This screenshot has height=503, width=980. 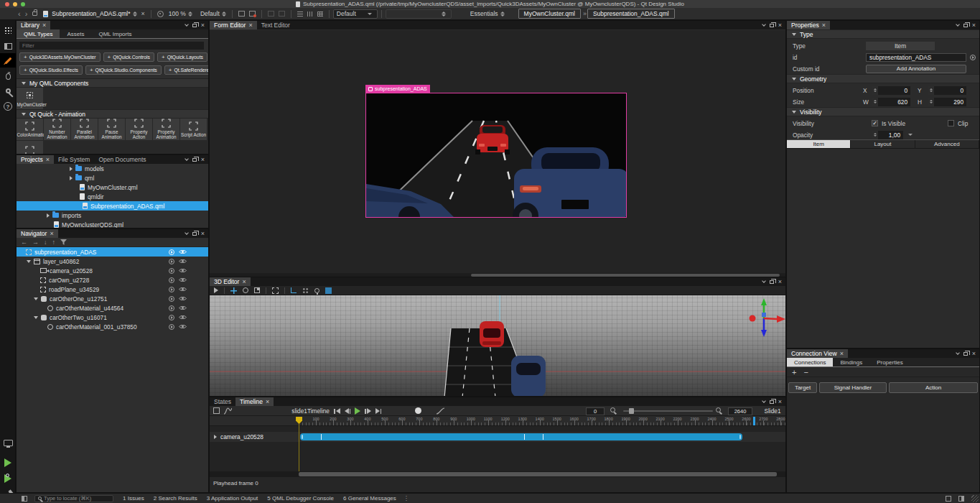 I want to click on remove-connection-icon: −, so click(x=806, y=372).